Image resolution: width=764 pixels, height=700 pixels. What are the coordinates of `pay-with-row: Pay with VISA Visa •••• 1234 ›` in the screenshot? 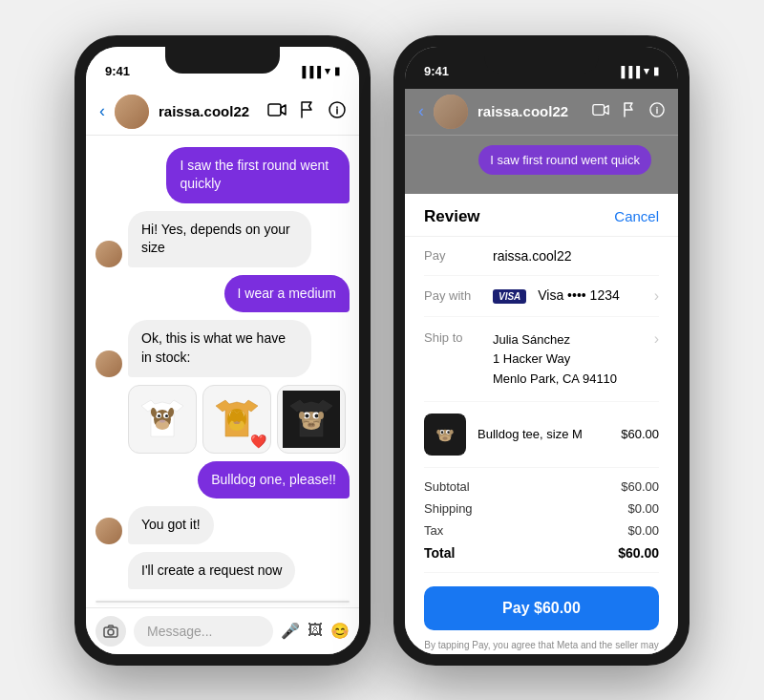 It's located at (541, 296).